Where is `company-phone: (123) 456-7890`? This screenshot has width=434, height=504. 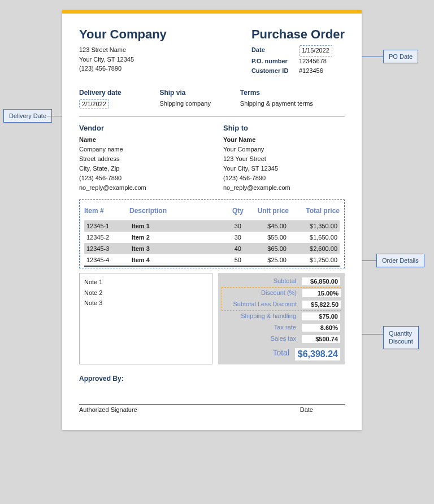
company-phone: (123) 456-7890 is located at coordinates (123, 69).